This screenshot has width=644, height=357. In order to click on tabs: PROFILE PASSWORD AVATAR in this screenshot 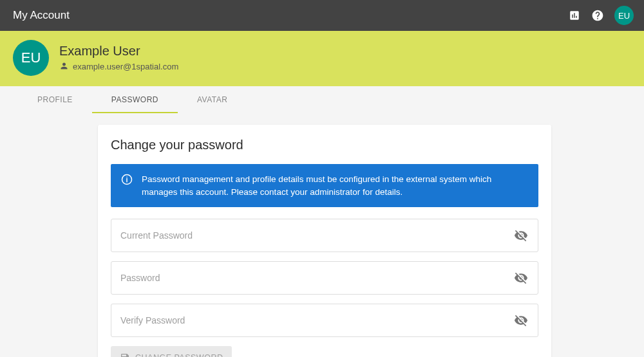, I will do `click(322, 100)`.